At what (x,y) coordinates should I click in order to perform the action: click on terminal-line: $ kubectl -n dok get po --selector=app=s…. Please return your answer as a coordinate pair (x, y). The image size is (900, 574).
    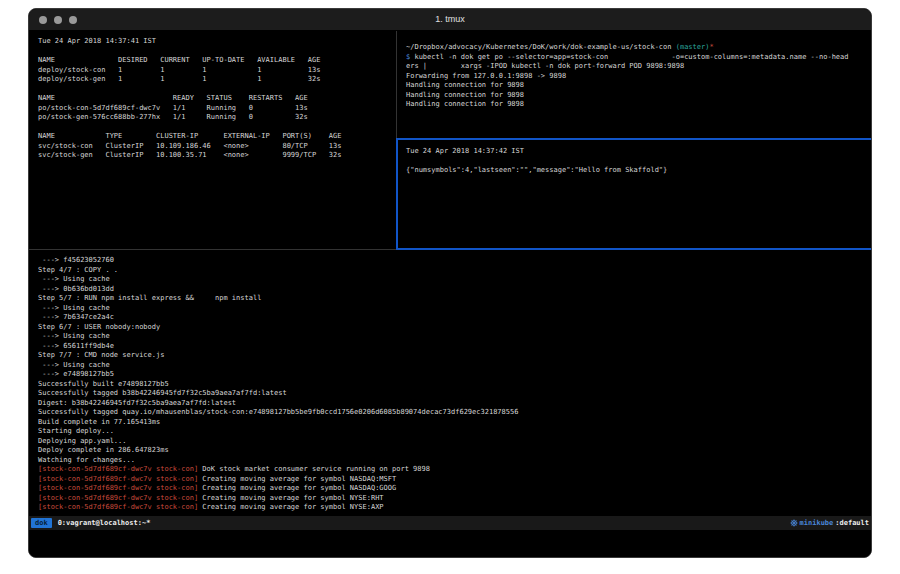
    Looking at the image, I should click on (638, 58).